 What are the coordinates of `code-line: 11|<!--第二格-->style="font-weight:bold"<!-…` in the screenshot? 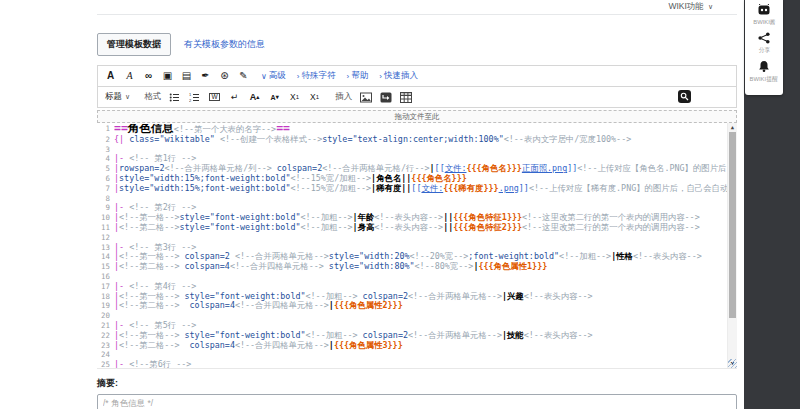 It's located at (412, 228).